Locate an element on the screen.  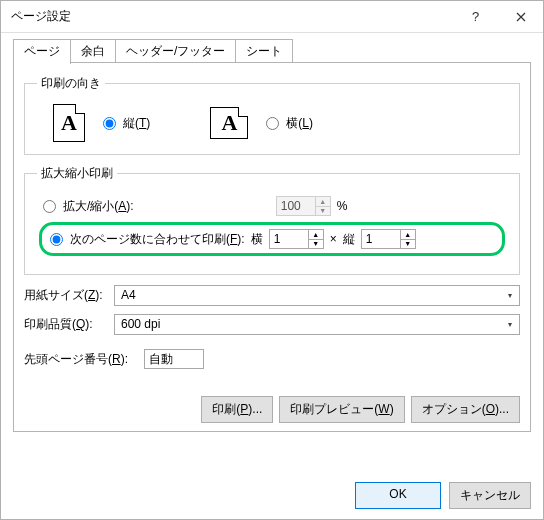
papersize-label: 用紙サイズ(Z): is located at coordinates (69, 296).